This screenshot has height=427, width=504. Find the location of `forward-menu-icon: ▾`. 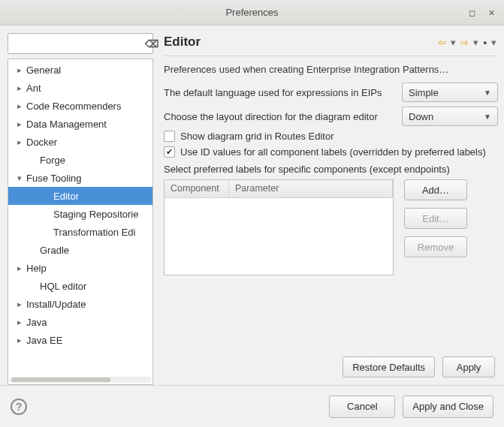

forward-menu-icon: ▾ is located at coordinates (476, 42).